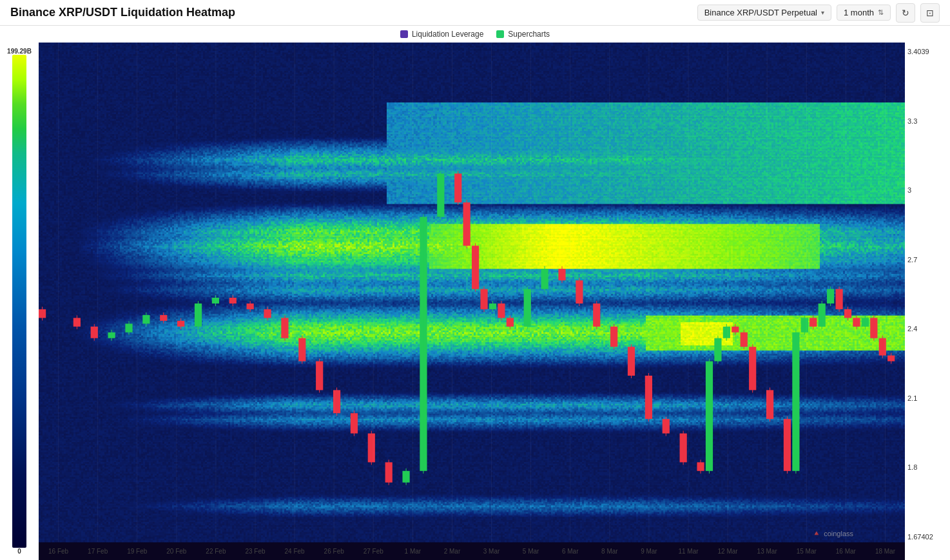  I want to click on page-title: Binance XRP/USDT Liquidation Heatmap, so click(122, 13).